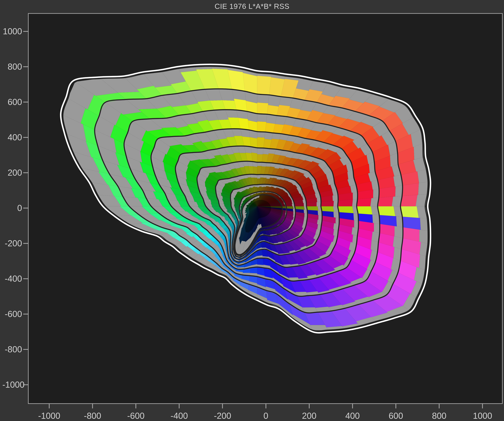 This screenshot has width=504, height=421. What do you see at coordinates (309, 416) in the screenshot?
I see `x-tick-label: 200` at bounding box center [309, 416].